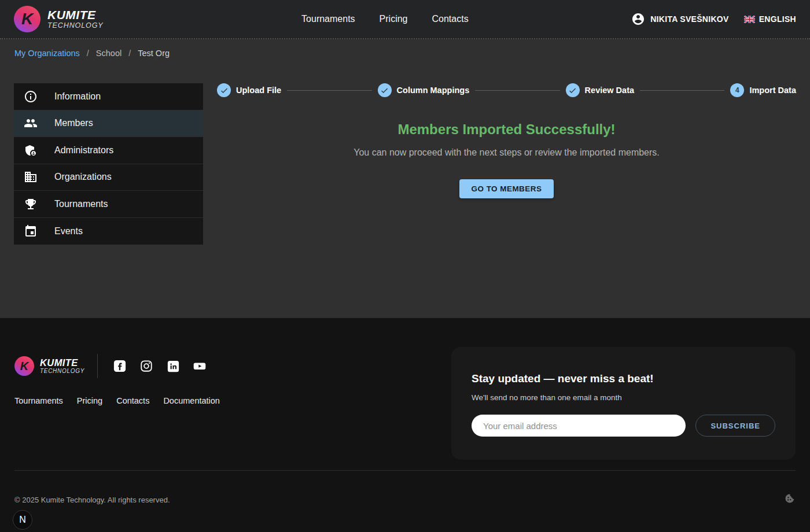  Describe the element at coordinates (31, 150) in the screenshot. I see `admin-shield-icon` at that location.